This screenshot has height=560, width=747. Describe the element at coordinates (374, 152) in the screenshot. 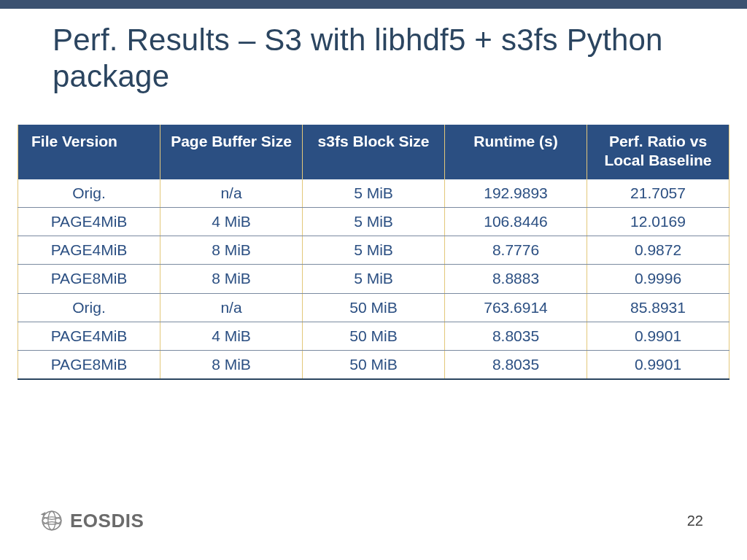

I see `table-header-row: File Version Page Buffer Size s3fs Block…` at that location.